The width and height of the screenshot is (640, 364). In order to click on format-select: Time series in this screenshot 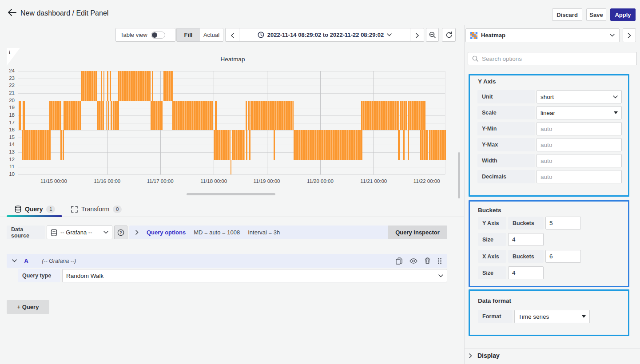, I will do `click(552, 317)`.